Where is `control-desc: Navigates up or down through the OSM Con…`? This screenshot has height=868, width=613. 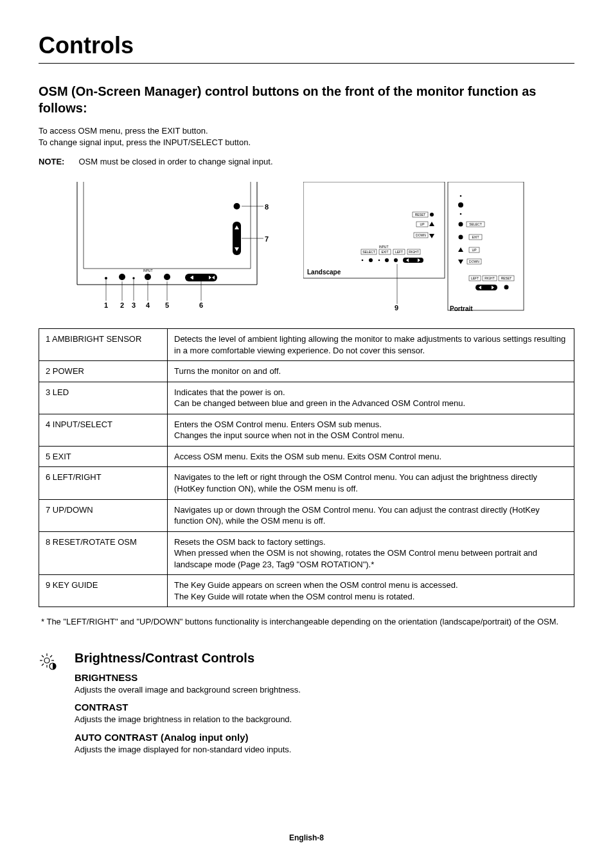
control-desc: Navigates up or down through the OSM Con… is located at coordinates (371, 515).